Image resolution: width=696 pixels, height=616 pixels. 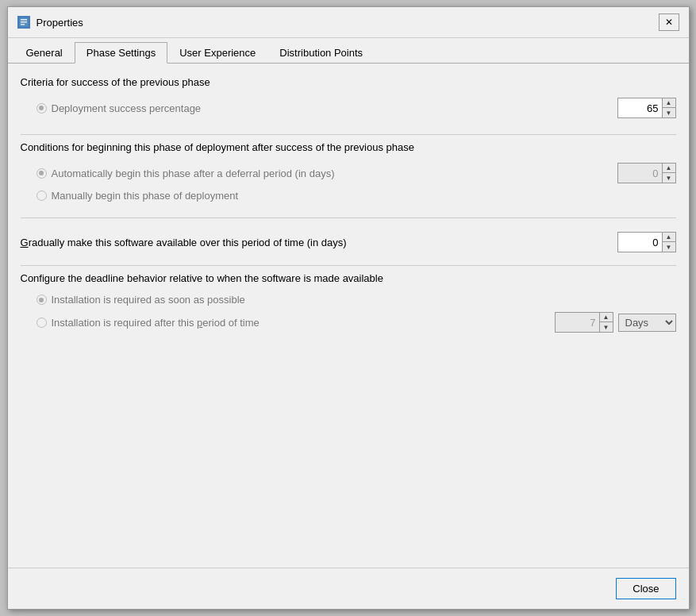 I want to click on gradually-label: Gradually make this software available o…, so click(x=184, y=243).